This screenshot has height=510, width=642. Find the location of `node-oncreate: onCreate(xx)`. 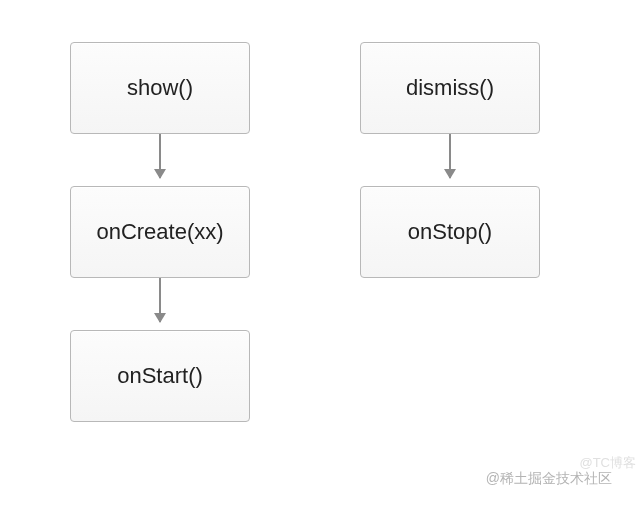

node-oncreate: onCreate(xx) is located at coordinates (160, 232).